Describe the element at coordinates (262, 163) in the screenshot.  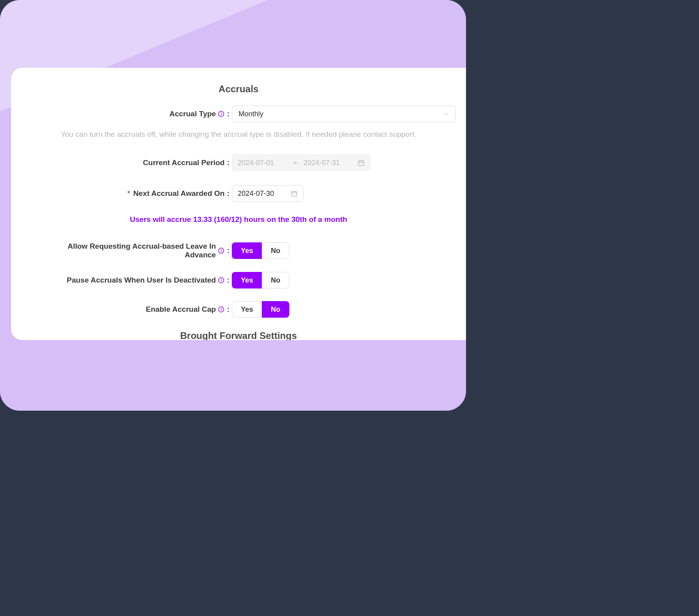
I see `period-start: 2024-07-01` at that location.